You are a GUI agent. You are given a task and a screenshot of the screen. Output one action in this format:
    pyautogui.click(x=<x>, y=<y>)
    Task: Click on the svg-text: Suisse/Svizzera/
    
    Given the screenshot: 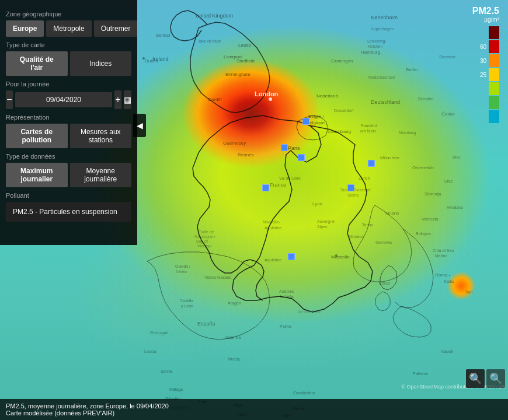 What is the action you would take?
    pyautogui.click(x=356, y=190)
    